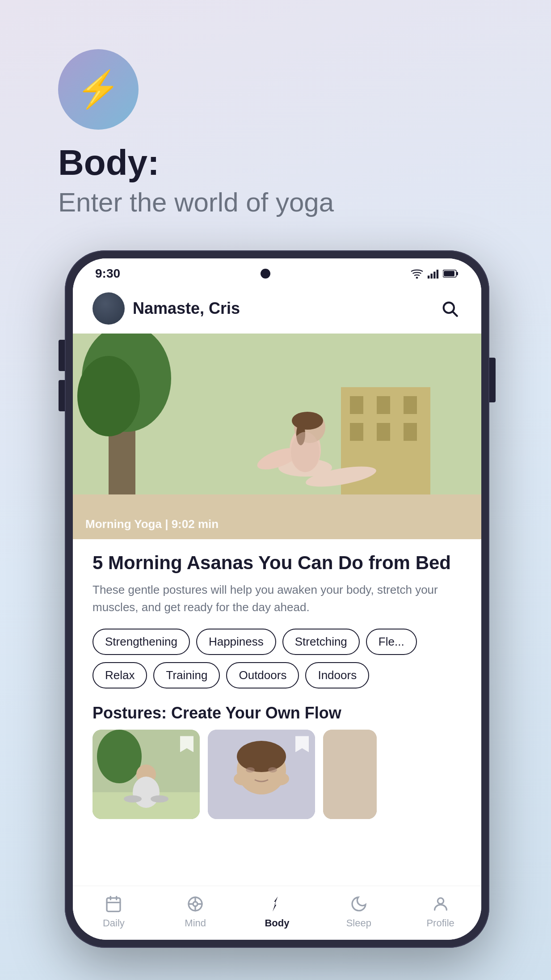 The width and height of the screenshot is (551, 980). Describe the element at coordinates (277, 774) in the screenshot. I see `cards-row` at that location.